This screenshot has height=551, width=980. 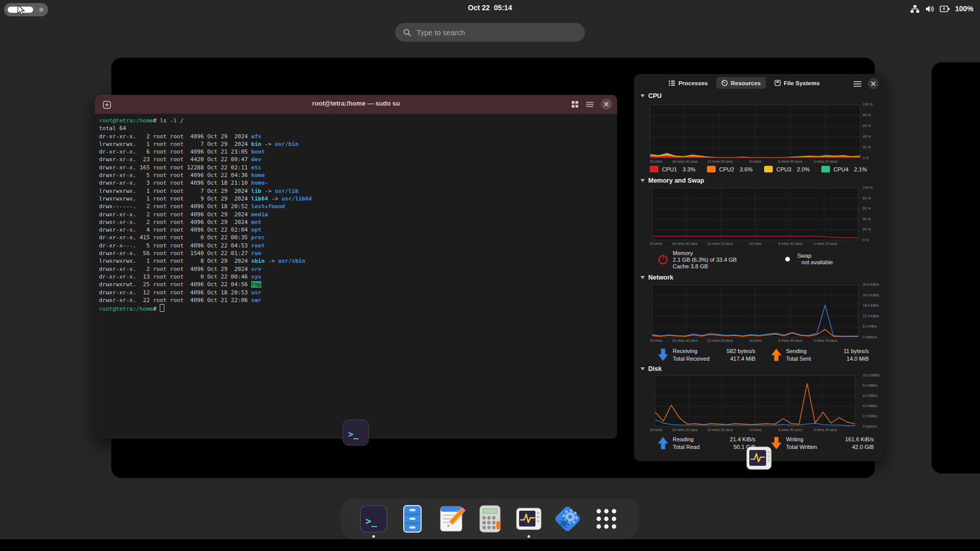 I want to click on swap-value: not available, so click(x=828, y=262).